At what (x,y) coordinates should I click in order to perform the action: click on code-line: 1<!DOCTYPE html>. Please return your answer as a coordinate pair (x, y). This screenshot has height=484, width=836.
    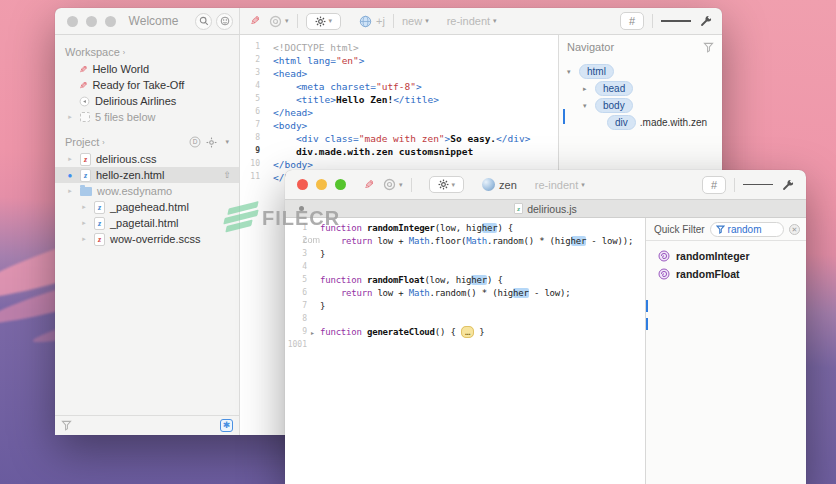
    Looking at the image, I should click on (399, 48).